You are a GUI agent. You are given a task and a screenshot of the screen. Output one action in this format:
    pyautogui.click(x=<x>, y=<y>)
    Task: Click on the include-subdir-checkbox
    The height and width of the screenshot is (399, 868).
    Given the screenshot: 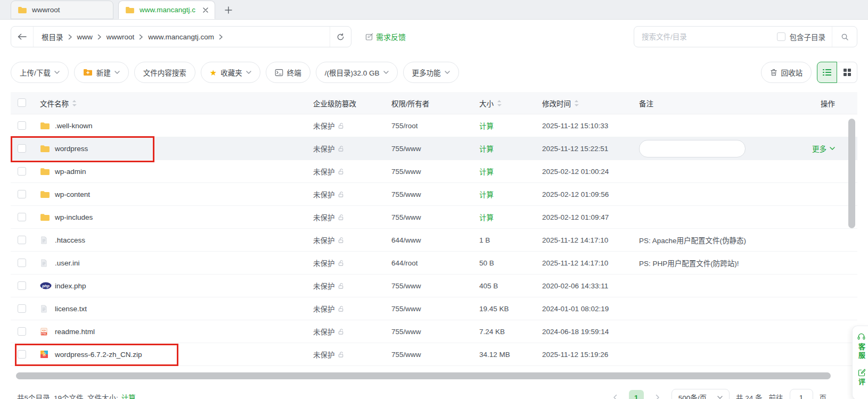 What is the action you would take?
    pyautogui.click(x=781, y=37)
    